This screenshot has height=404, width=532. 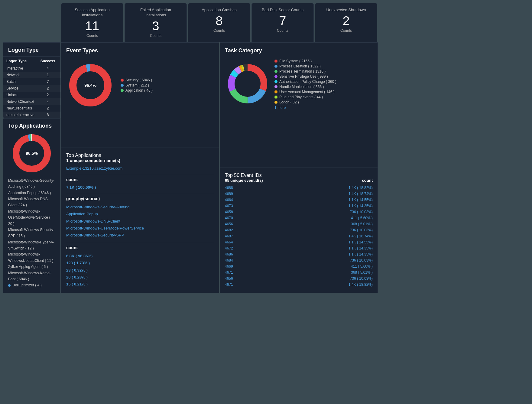 I want to click on event-id: 4670, so click(x=261, y=218).